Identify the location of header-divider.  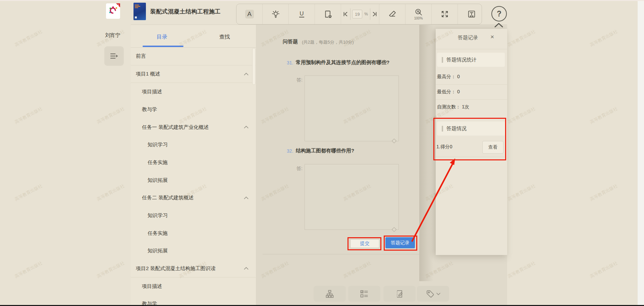
(319, 25).